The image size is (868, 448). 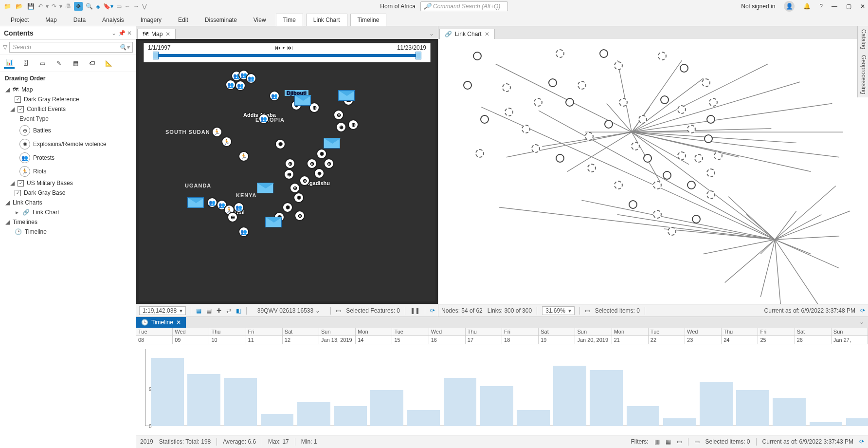 I want to click on forward-icon: →, so click(x=136, y=6).